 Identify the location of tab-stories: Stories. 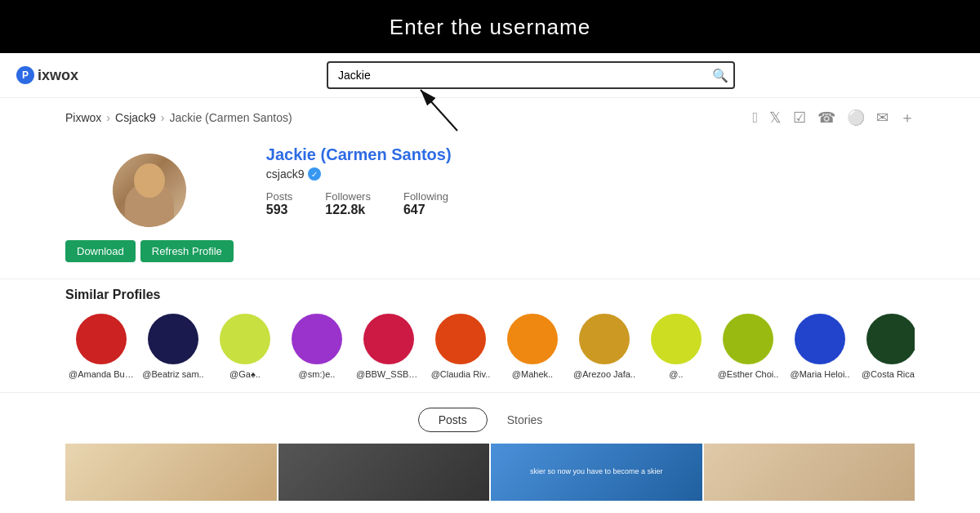
(525, 420).